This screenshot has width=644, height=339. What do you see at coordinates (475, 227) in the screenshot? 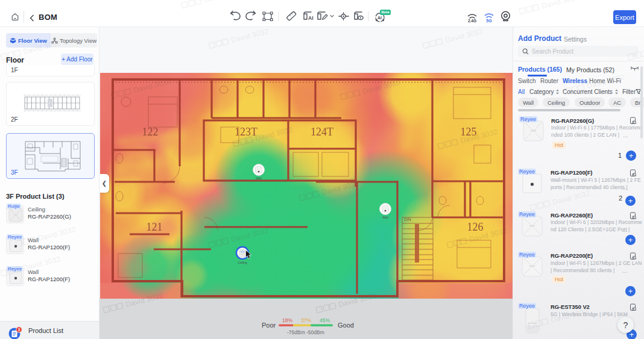
I see `svg-text: 126` at bounding box center [475, 227].